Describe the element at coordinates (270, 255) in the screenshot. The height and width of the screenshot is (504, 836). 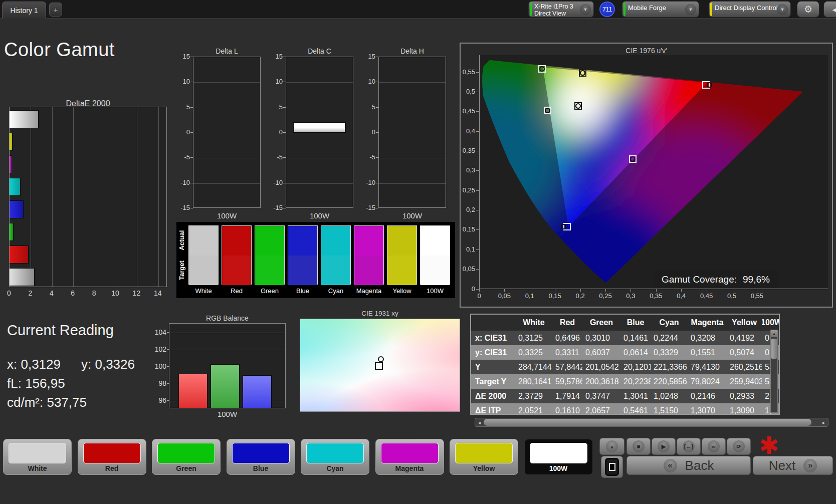
I see `swatch-green` at that location.